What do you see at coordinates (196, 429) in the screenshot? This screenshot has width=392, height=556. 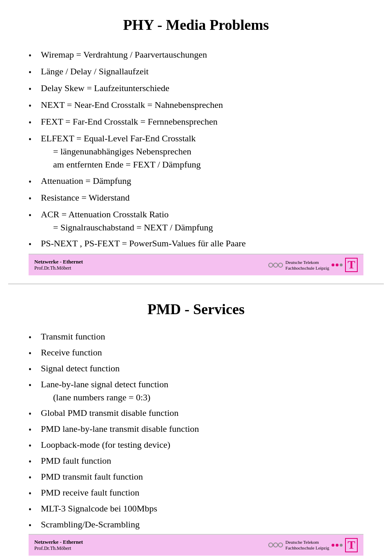 I see `list-item: • PMD lane-by-lane transmit disable func…` at bounding box center [196, 429].